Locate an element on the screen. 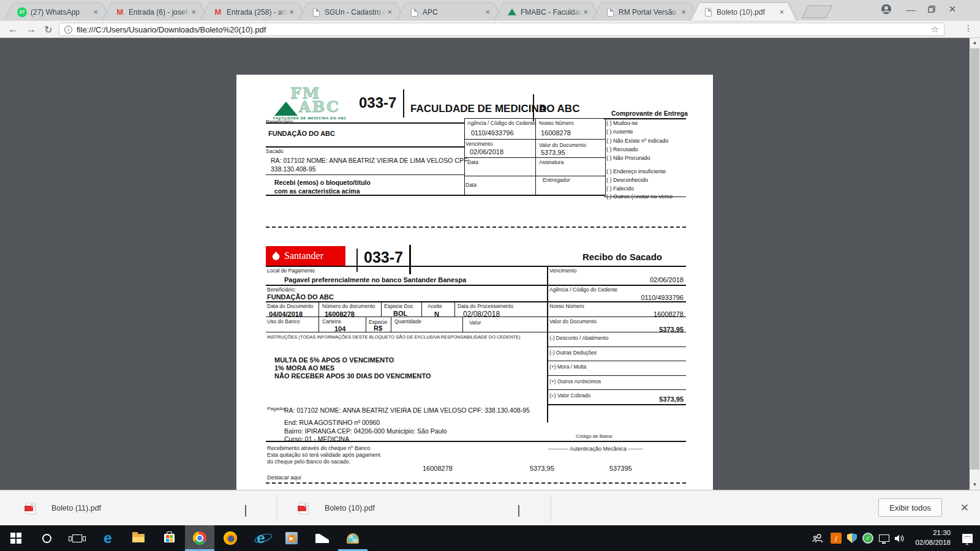  shell-app-button is located at coordinates (353, 538).